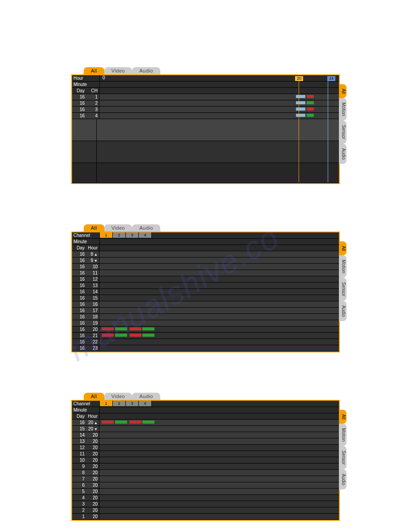 The image size is (411, 532). Describe the element at coordinates (79, 492) in the screenshot. I see `day-cell: 5` at that location.